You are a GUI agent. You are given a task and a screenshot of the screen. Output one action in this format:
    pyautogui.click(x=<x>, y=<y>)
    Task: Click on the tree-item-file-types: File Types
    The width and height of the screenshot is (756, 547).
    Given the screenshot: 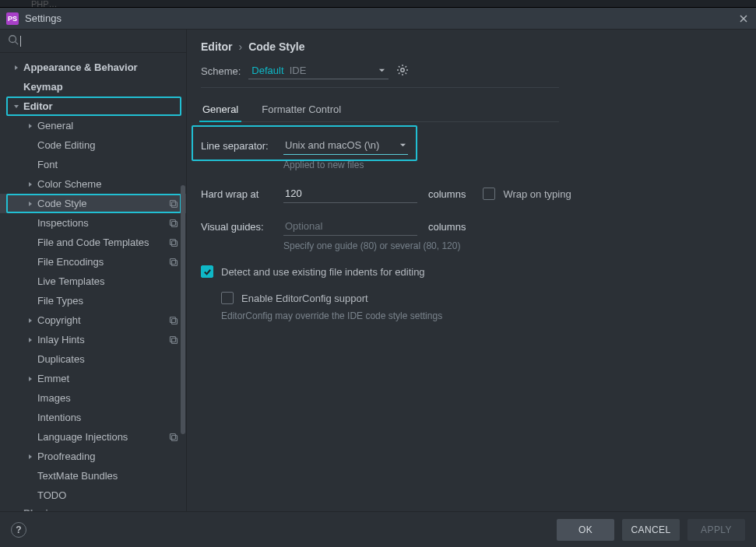 What is the action you would take?
    pyautogui.click(x=93, y=300)
    